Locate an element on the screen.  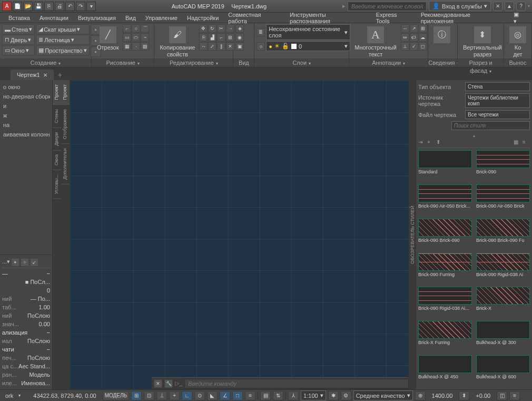
cut-btn: ◫ is located at coordinates (502, 396).